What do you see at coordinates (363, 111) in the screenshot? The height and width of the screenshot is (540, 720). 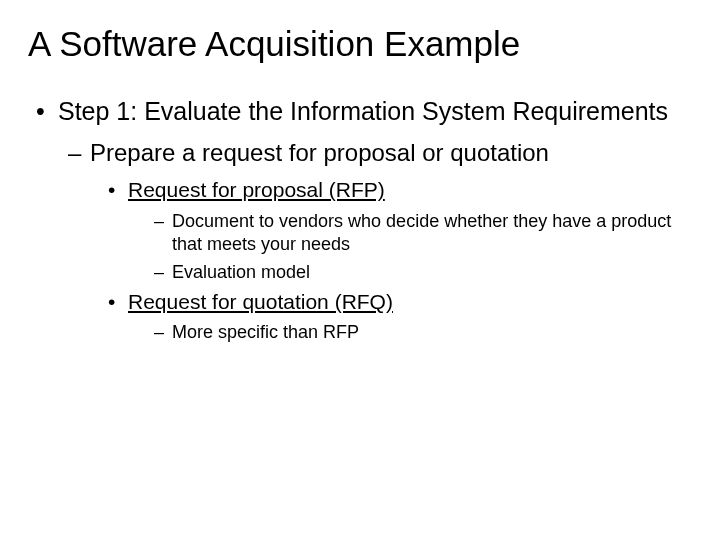 I see `bullet-text: Step 1: Evaluate the Information System …` at bounding box center [363, 111].